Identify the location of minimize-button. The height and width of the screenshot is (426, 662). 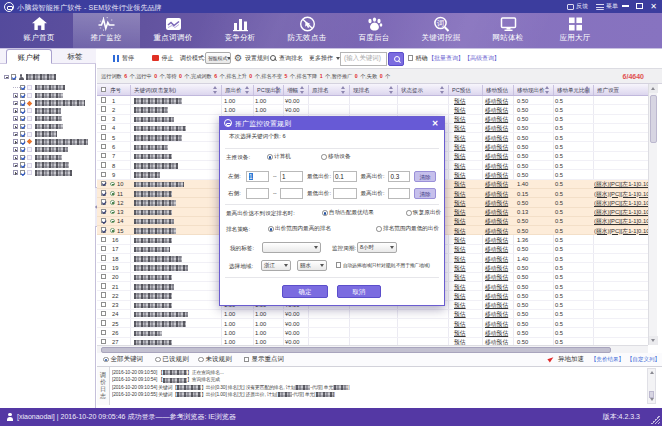
(626, 6).